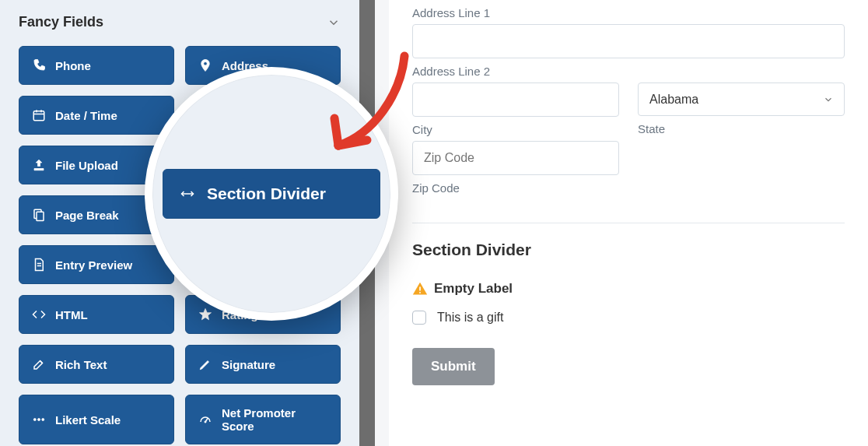 This screenshot has height=446, width=868. I want to click on sidebar-section-title: Fancy Fields, so click(61, 22).